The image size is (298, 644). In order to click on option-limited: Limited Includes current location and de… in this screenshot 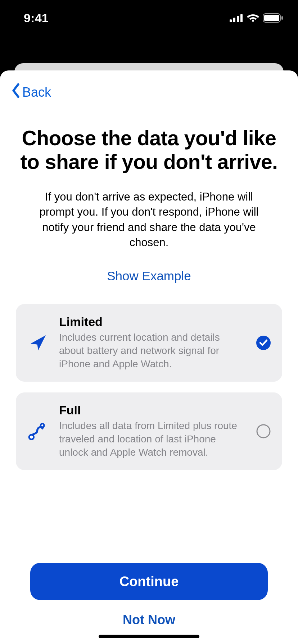, I will do `click(149, 343)`.